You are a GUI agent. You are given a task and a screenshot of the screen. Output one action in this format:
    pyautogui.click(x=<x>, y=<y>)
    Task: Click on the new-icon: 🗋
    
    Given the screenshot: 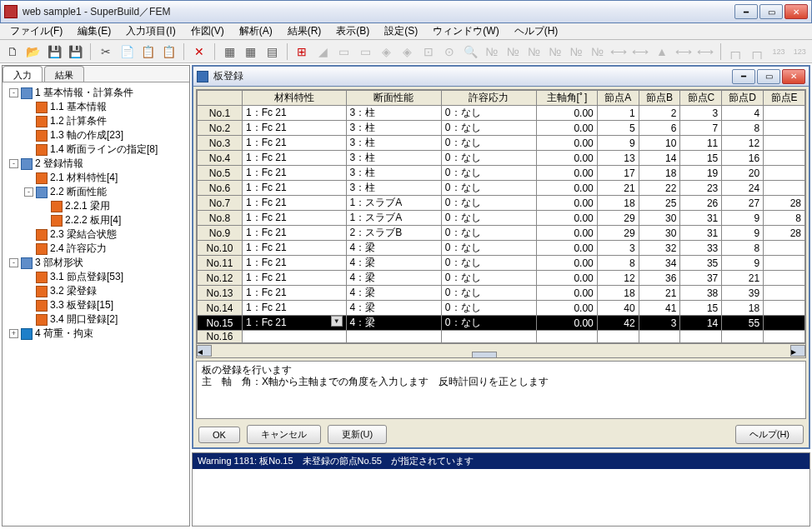 What is the action you would take?
    pyautogui.click(x=12, y=52)
    